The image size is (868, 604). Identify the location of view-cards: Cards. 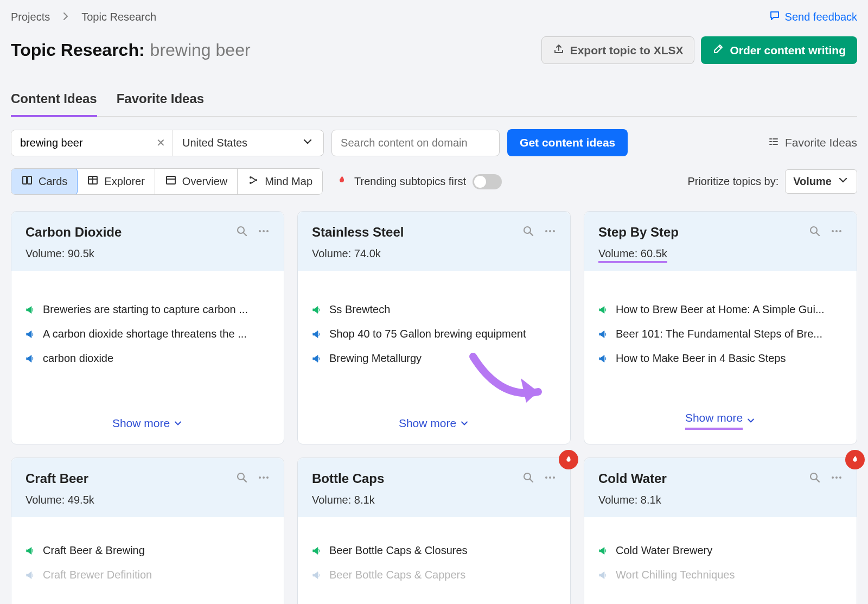
(44, 181).